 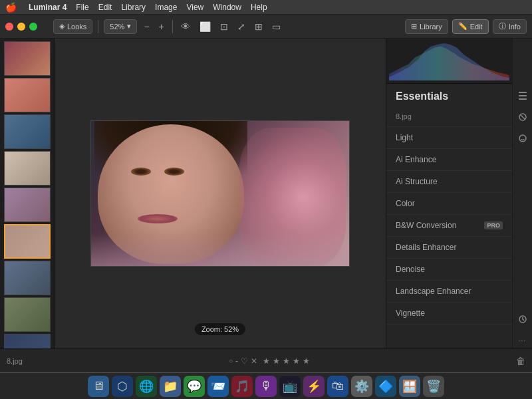 What do you see at coordinates (82, 7) in the screenshot?
I see `menu-file: File` at bounding box center [82, 7].